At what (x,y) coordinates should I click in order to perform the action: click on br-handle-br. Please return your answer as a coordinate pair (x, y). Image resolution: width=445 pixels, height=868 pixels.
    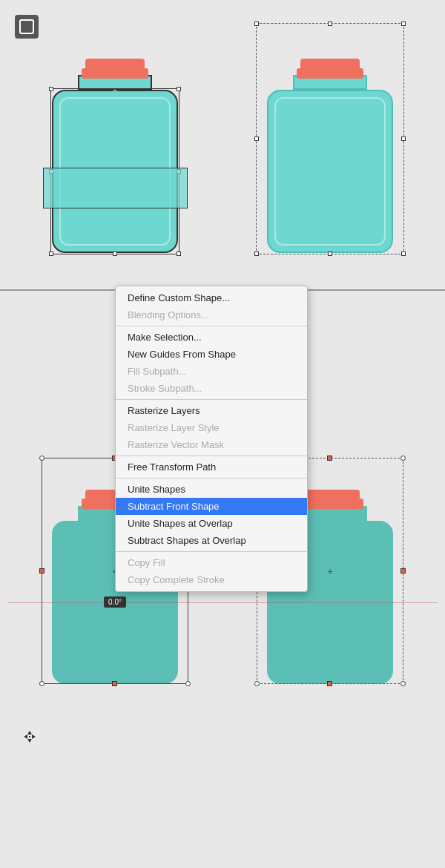
    Looking at the image, I should click on (403, 684).